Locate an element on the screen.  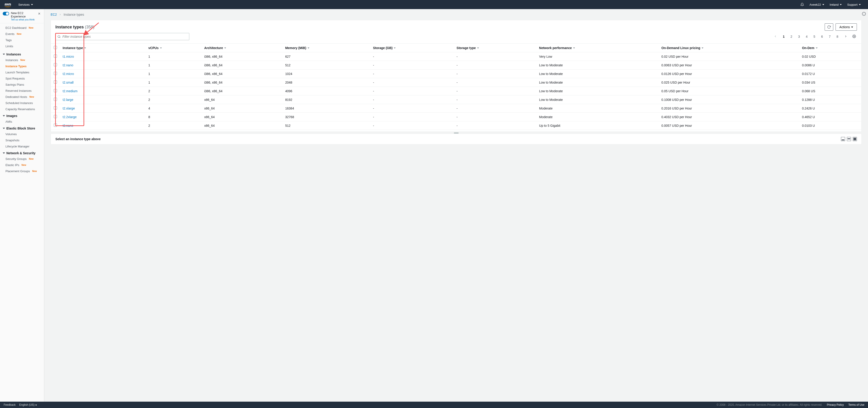
column-header-storage-gb-: Storage (GB) is located at coordinates (412, 48).